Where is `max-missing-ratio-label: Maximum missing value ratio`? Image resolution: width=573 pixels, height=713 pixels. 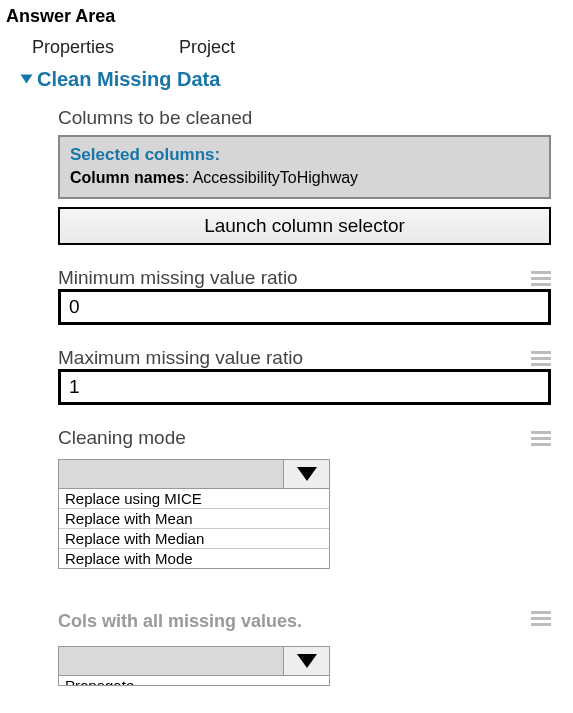
max-missing-ratio-label: Maximum missing value ratio is located at coordinates (180, 358).